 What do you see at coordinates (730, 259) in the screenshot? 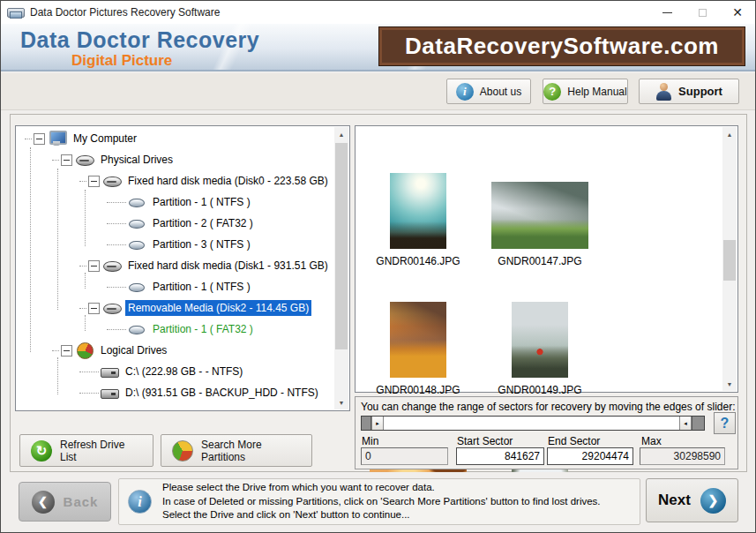
I see `thumbnails-scrollbar: ▲ ▼` at bounding box center [730, 259].